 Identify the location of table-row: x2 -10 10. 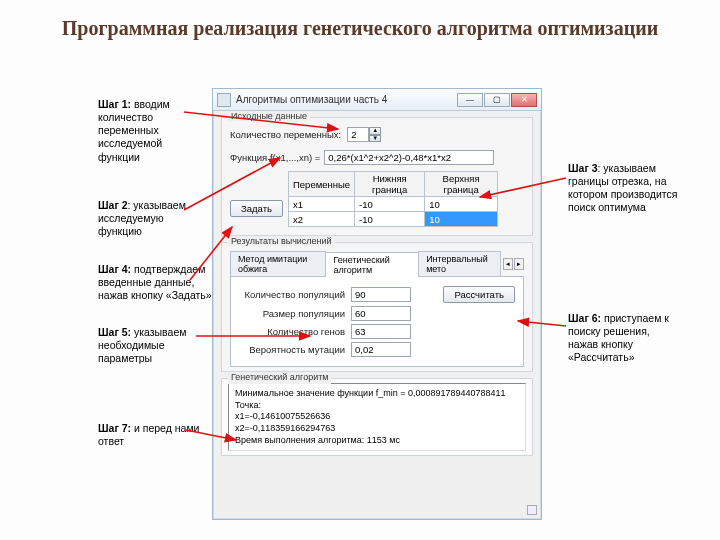
(394, 220).